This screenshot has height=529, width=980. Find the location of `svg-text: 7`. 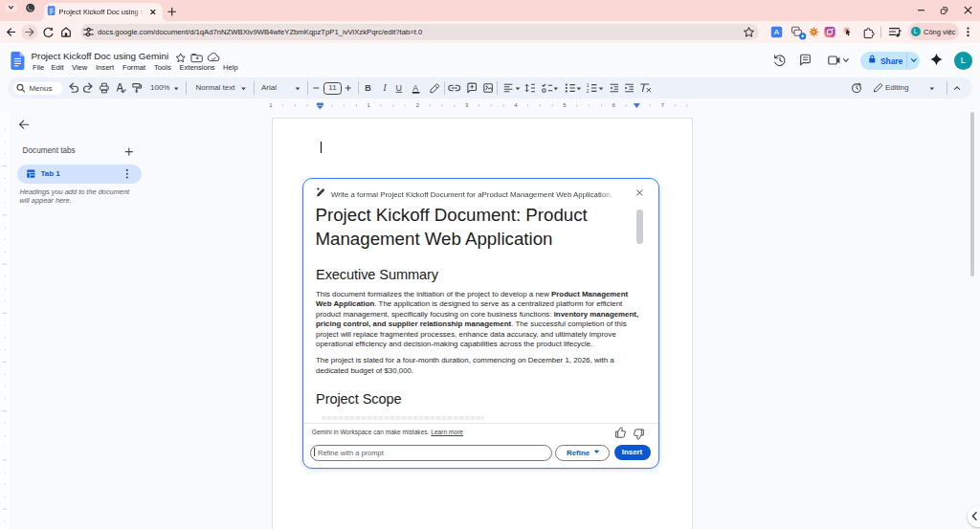

svg-text: 7 is located at coordinates (663, 105).